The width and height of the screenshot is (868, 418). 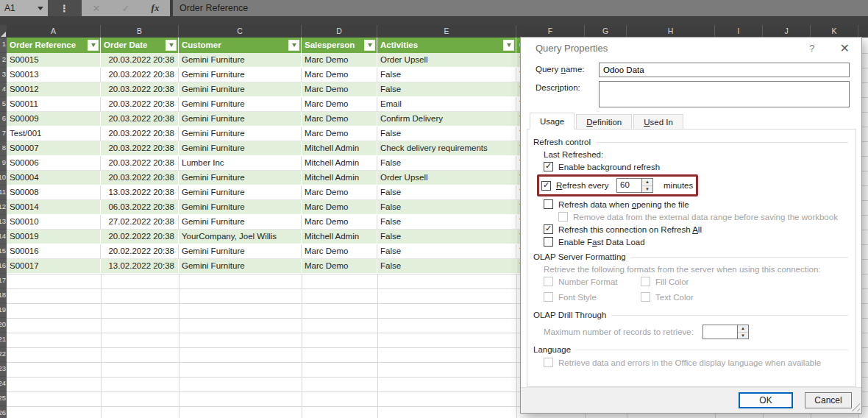 What do you see at coordinates (54, 163) in the screenshot?
I see `cell-order-reference: S00006` at bounding box center [54, 163].